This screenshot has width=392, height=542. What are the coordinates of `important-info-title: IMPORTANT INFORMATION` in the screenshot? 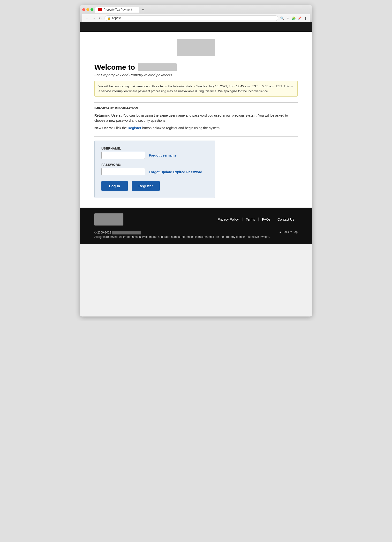 It's located at (196, 108).